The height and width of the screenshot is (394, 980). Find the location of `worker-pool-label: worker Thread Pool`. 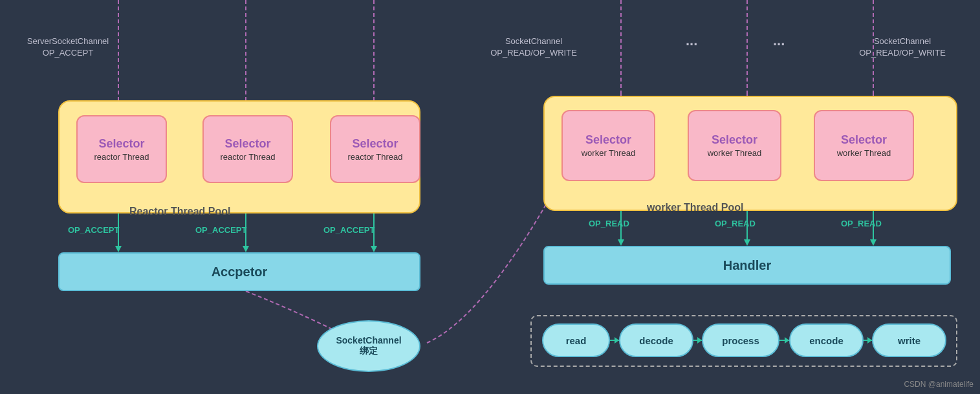

worker-pool-label: worker Thread Pool is located at coordinates (695, 208).